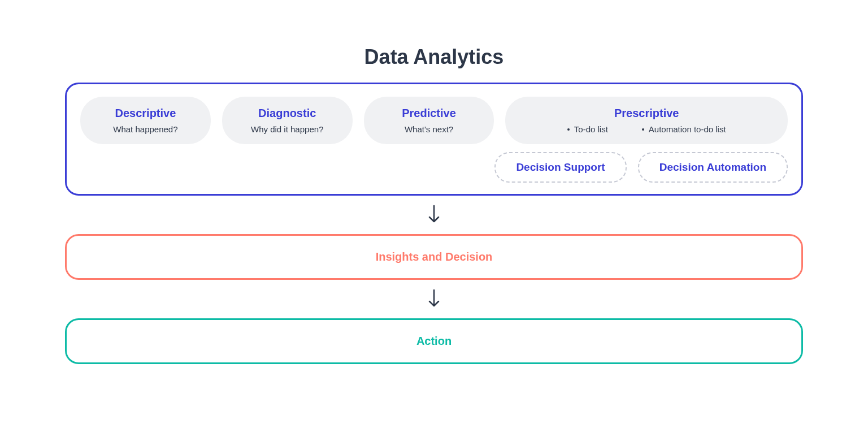 The width and height of the screenshot is (868, 428). Describe the element at coordinates (434, 167) in the screenshot. I see `dashed-row: Decision Support Decision Automation` at that location.